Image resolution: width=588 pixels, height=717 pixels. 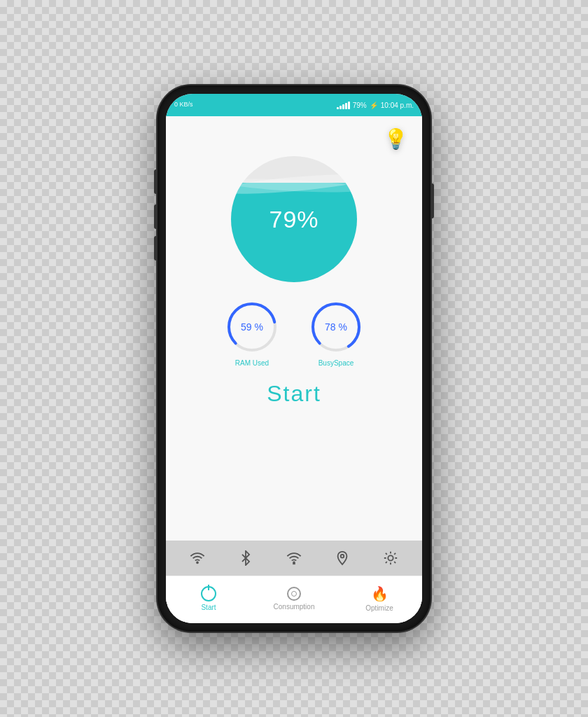 What do you see at coordinates (294, 105) in the screenshot?
I see `status-bar: 0 KB/s 79% ⚡ 10:04 p.m.` at bounding box center [294, 105].